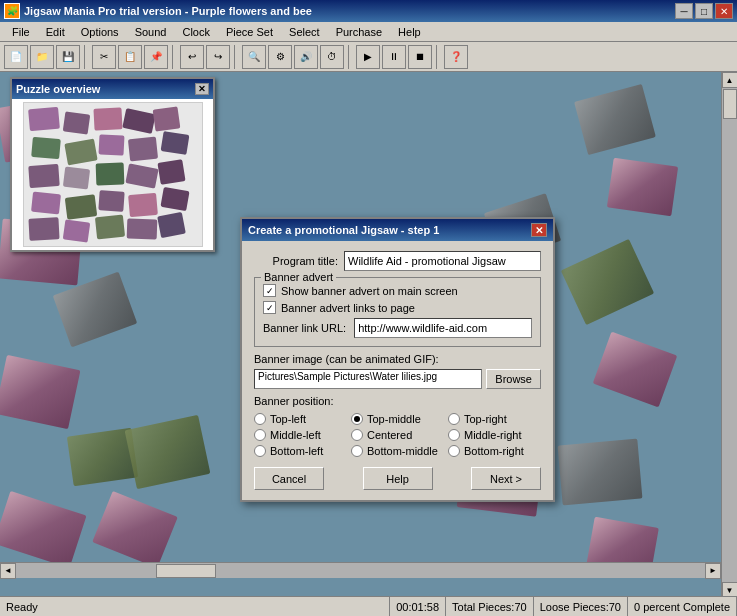 Image resolution: width=737 pixels, height=616 pixels. Describe the element at coordinates (21, 32) in the screenshot. I see `menu-file: File` at that location.